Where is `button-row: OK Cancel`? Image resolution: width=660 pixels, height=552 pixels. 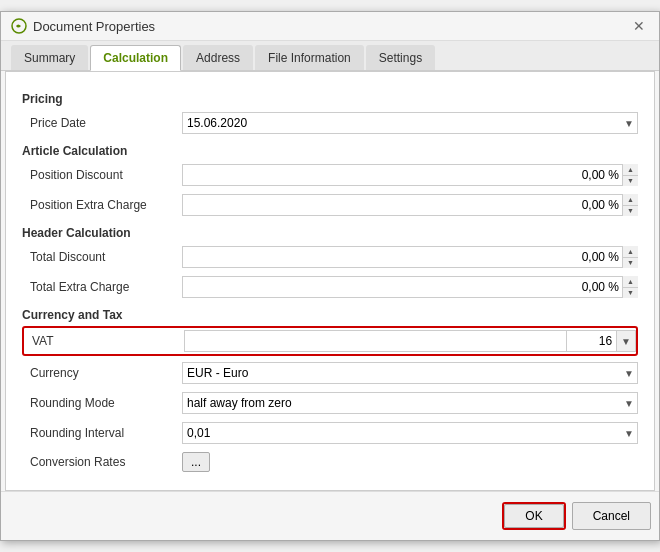
button-row: OK Cancel is located at coordinates (330, 516).